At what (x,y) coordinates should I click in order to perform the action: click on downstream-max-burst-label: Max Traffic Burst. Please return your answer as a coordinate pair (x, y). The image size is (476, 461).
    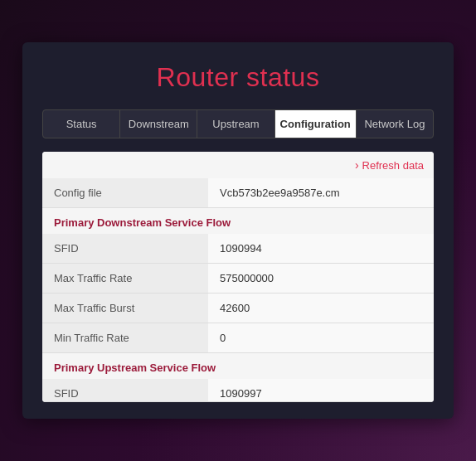
    Looking at the image, I should click on (125, 308).